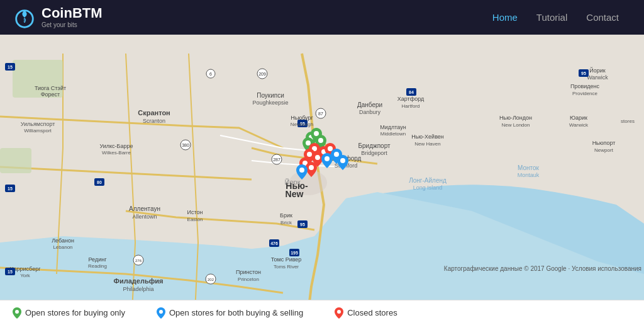  What do you see at coordinates (302, 125) in the screenshot?
I see `svg-text: Newburgh` at bounding box center [302, 125].